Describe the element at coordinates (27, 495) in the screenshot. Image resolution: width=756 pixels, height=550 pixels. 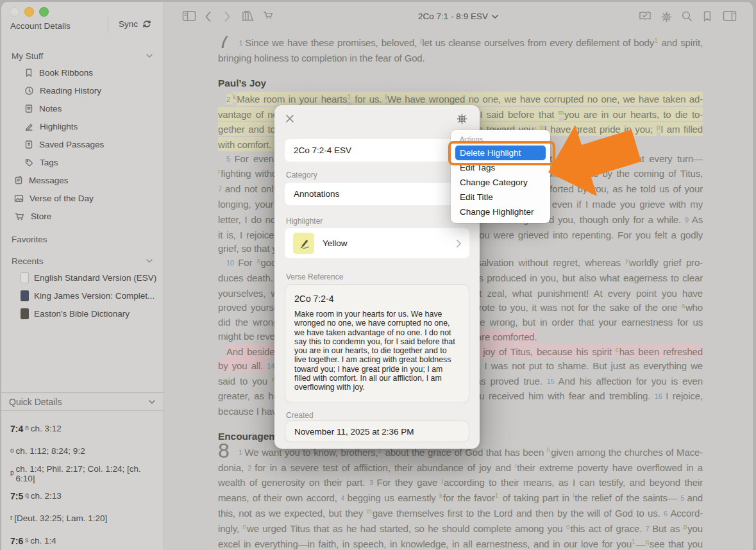
I see `crossref-letter: q` at that location.